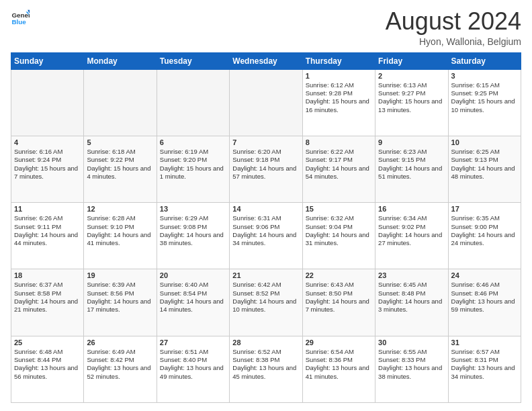 This screenshot has height=411, width=532. I want to click on svg-text: Blue, so click(19, 21).